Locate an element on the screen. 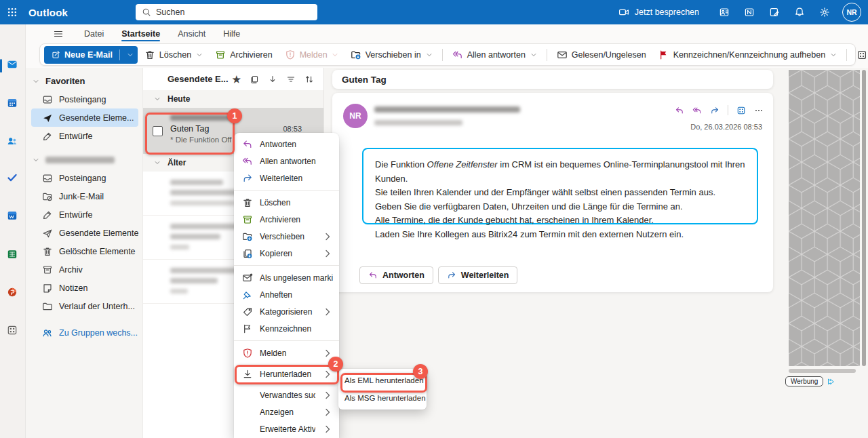 The height and width of the screenshot is (438, 868). submenu-item-eml: Als EML herunterladen is located at coordinates (382, 380).